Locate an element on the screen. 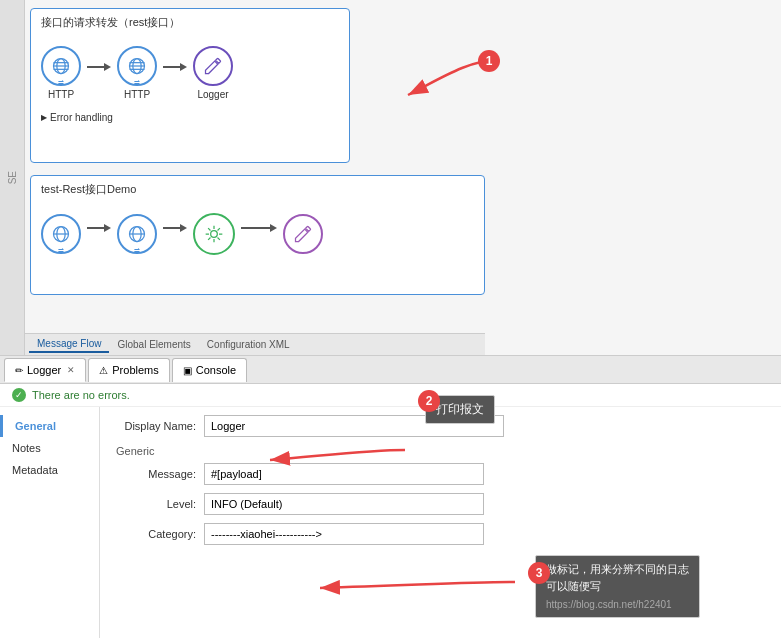 The width and height of the screenshot is (781, 643). field-row-message: Message: is located at coordinates (440, 474).